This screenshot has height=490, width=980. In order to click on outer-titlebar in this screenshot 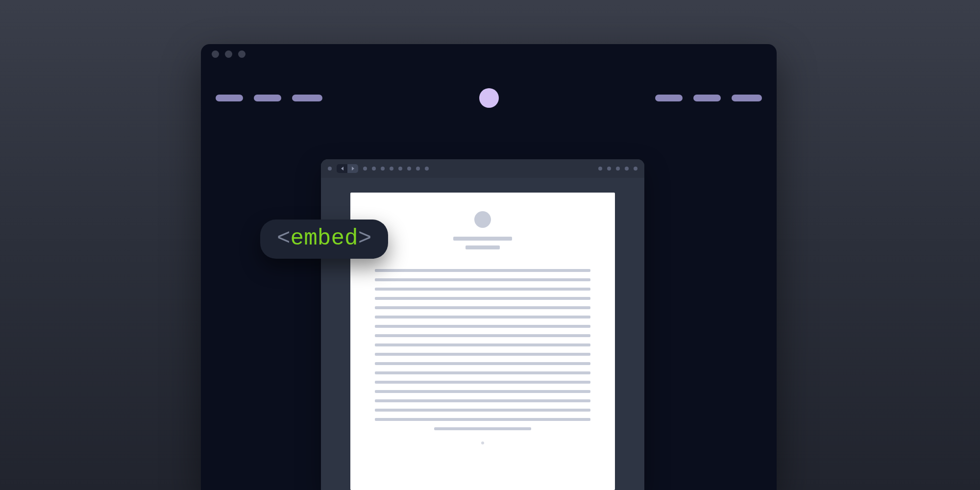, I will do `click(489, 54)`.